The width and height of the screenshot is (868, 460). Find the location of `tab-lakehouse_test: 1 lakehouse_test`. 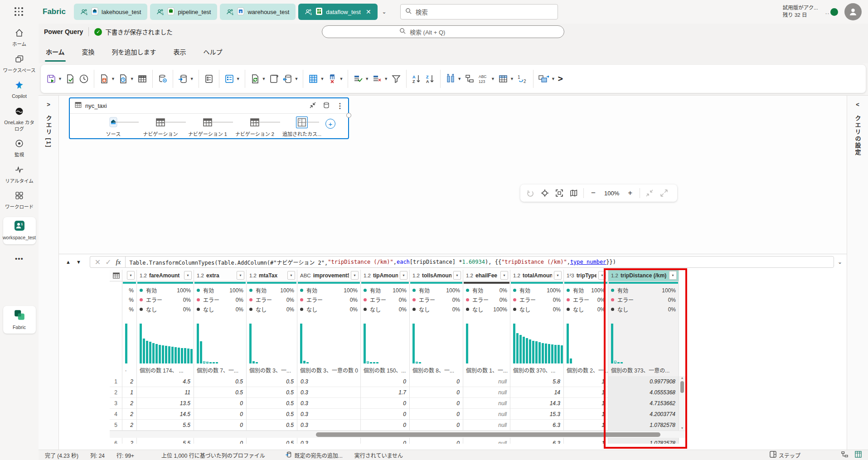

tab-lakehouse_test: 1 lakehouse_test is located at coordinates (111, 12).